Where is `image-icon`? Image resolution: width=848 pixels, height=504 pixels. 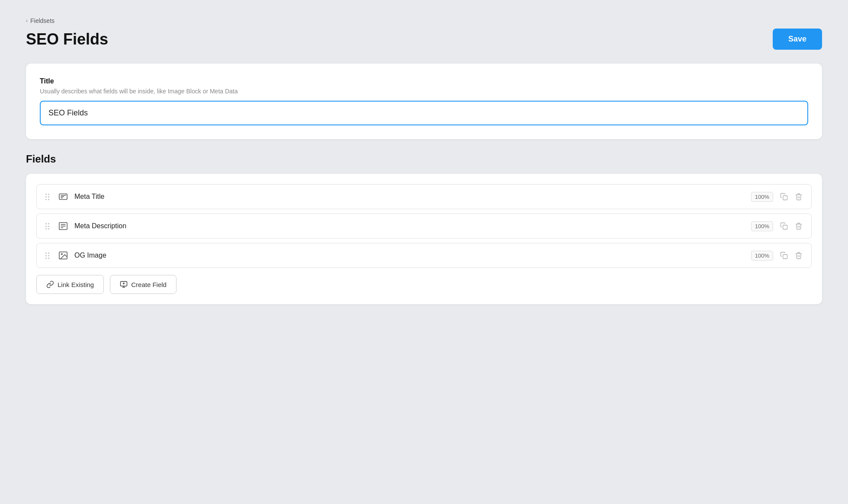 image-icon is located at coordinates (63, 255).